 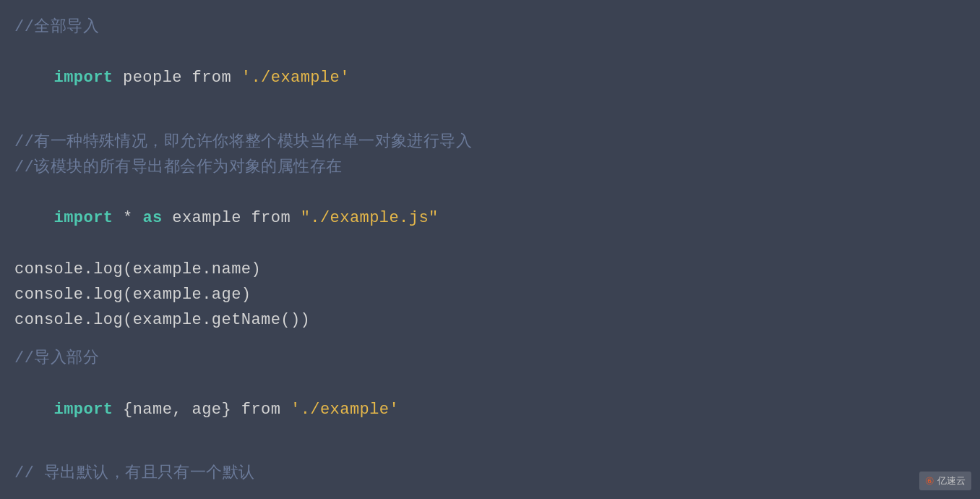 I want to click on watermark: ⑥ 亿速云, so click(x=945, y=481).